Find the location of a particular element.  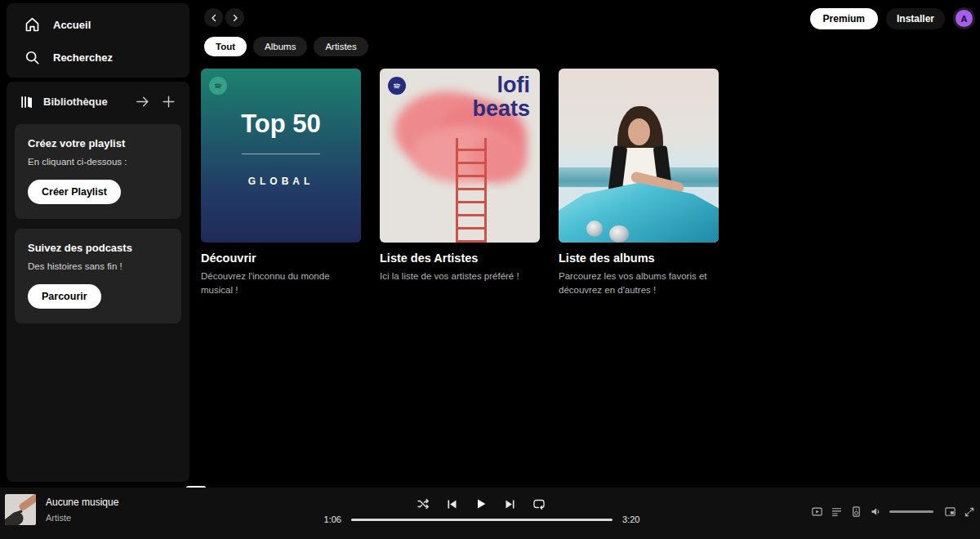

premium-button: Premium is located at coordinates (844, 19).